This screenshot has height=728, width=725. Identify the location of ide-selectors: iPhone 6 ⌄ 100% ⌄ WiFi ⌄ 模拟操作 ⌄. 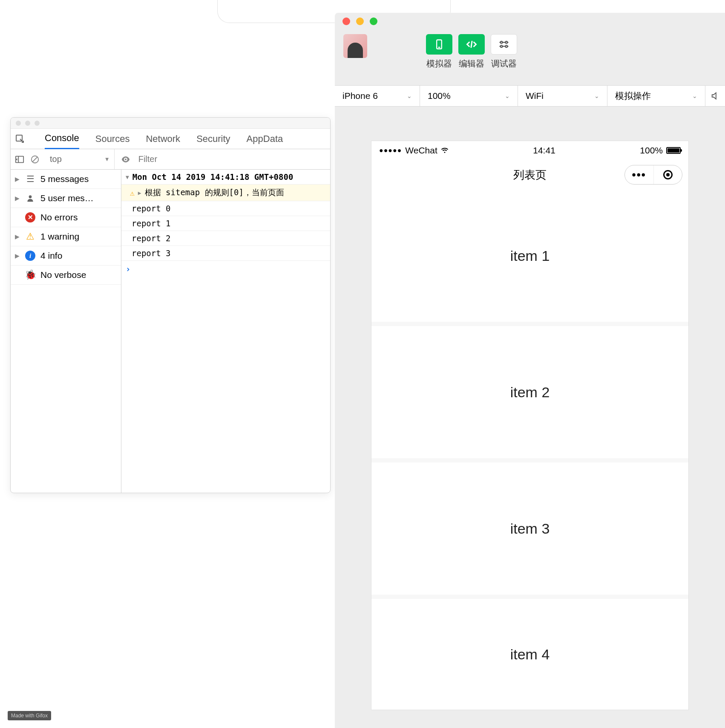
(530, 96).